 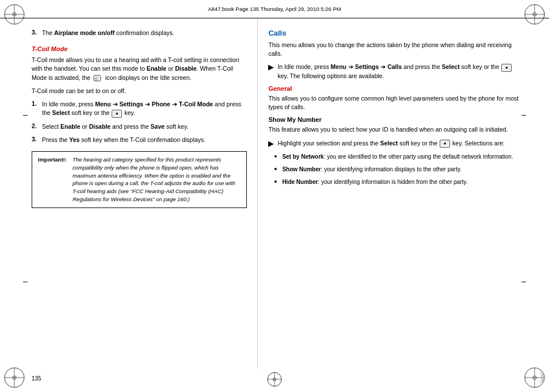 I want to click on tcoil-enable-bold: Enable, so click(x=157, y=68).